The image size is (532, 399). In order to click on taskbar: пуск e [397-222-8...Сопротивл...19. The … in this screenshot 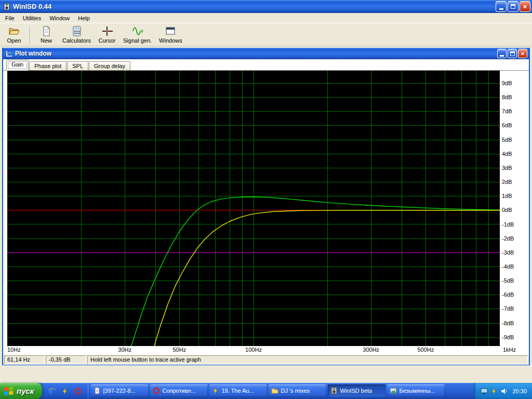, I will do `click(266, 391)`.